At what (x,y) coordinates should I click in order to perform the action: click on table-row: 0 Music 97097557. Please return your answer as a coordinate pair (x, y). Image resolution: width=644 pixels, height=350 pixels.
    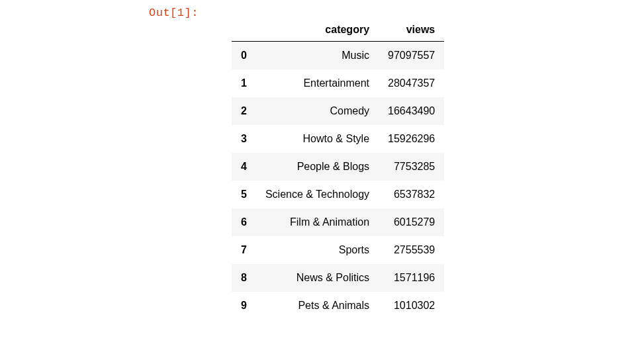
    Looking at the image, I should click on (338, 56).